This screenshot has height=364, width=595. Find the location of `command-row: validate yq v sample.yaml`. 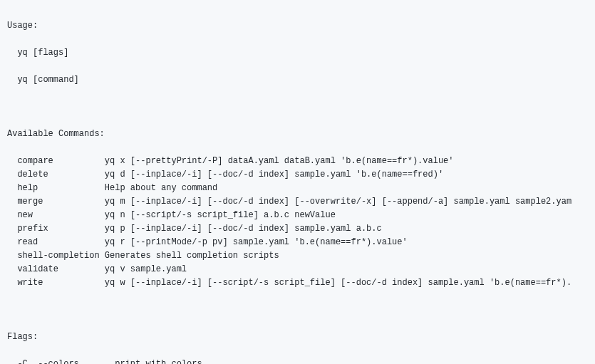

command-row: validate yq v sample.yaml is located at coordinates (298, 269).